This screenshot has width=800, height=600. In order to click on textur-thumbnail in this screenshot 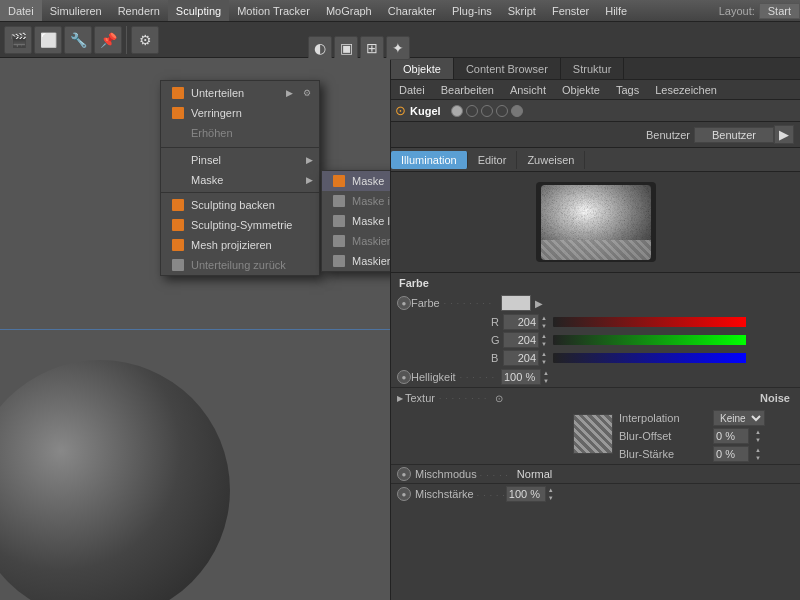, I will do `click(593, 434)`.